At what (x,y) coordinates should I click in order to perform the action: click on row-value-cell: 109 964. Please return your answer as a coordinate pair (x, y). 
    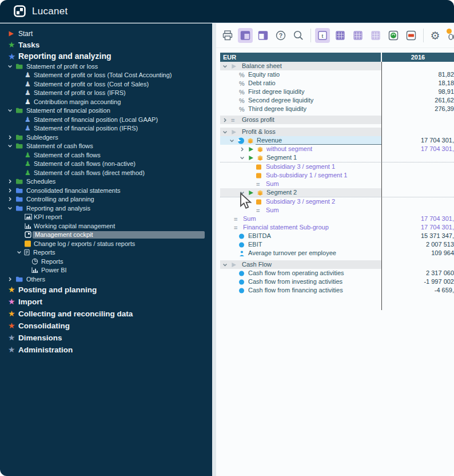
    Looking at the image, I should click on (418, 253).